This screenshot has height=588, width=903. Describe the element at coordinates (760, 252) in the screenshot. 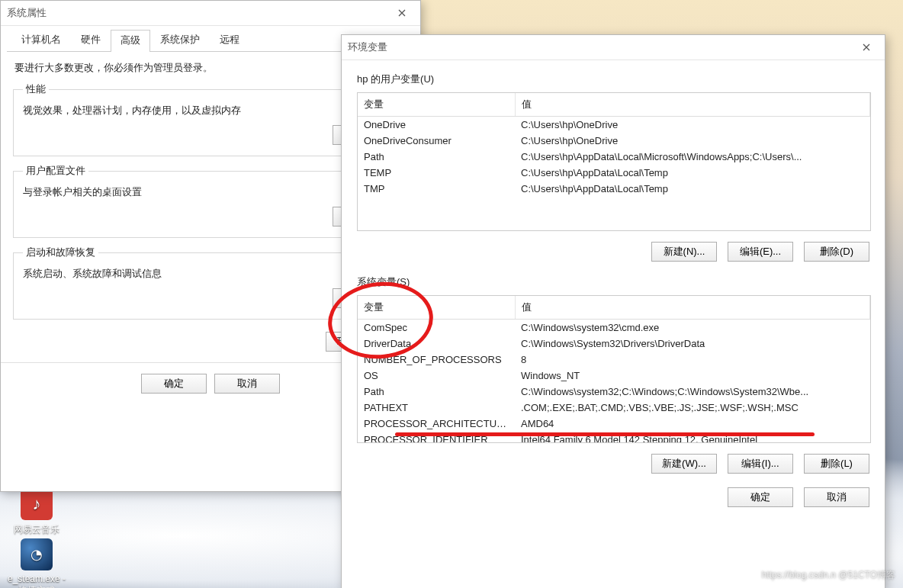

I see `user-edit-button: 编辑(E)...` at that location.